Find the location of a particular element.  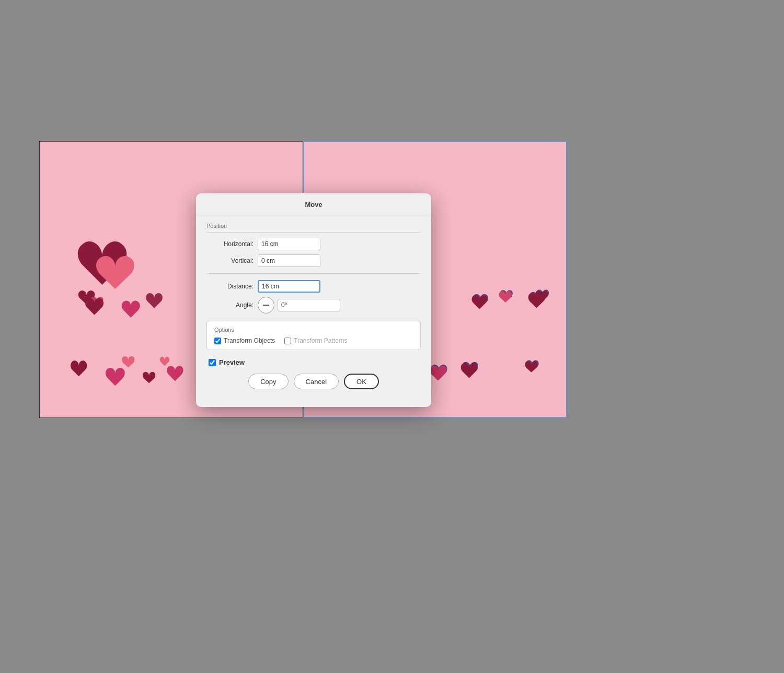

move-dialog: Move Position Horizontal: Vertical: Dist… is located at coordinates (314, 300).